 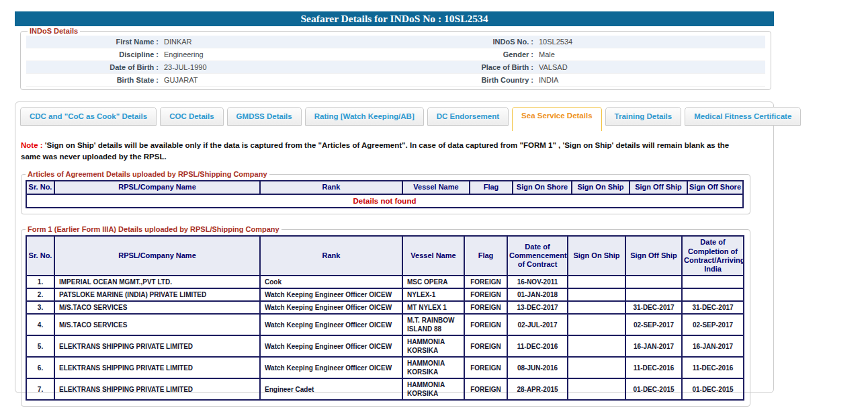 What do you see at coordinates (265, 116) in the screenshot?
I see `tab-gmdss-details: GMDSS Details` at bounding box center [265, 116].